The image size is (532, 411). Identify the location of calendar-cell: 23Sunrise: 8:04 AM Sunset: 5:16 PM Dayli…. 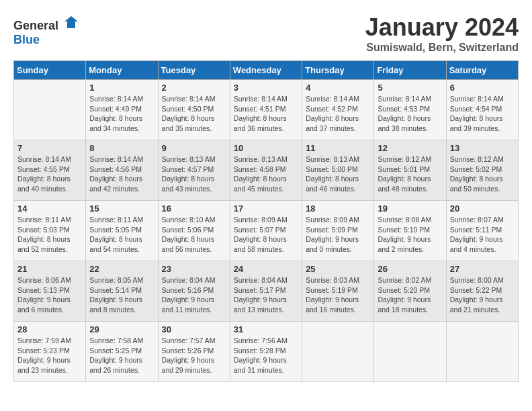
(193, 291).